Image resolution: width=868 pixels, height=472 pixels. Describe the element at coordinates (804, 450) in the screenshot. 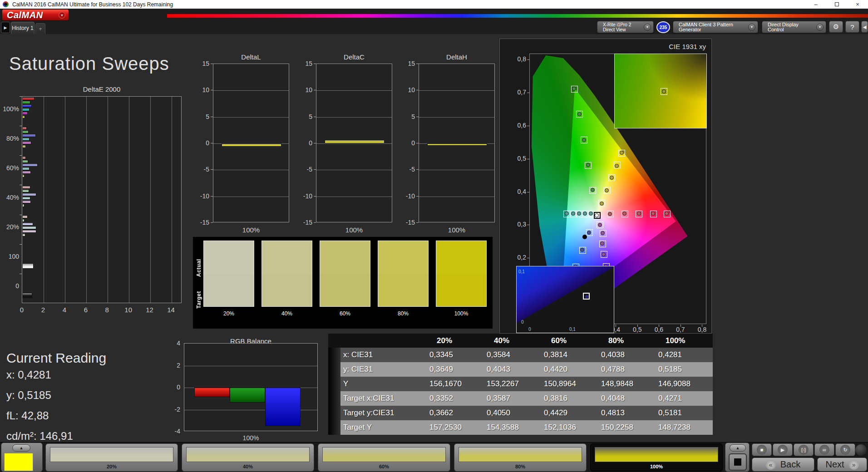

I see `transport-button-2: [·]` at that location.